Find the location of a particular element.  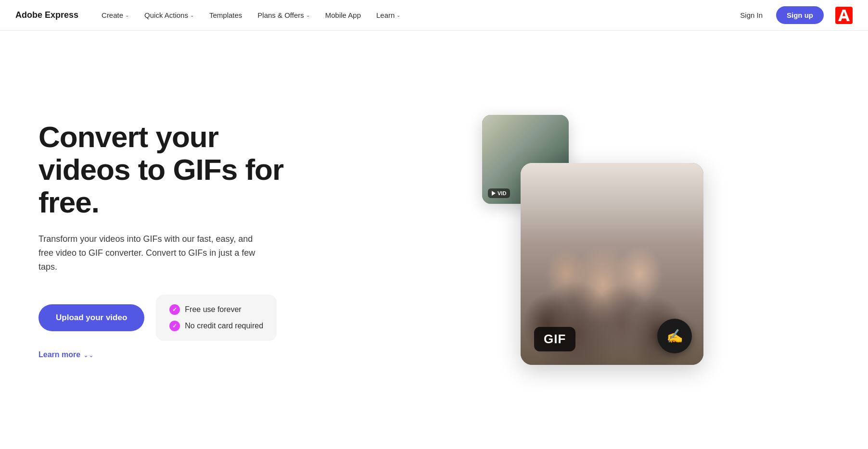

vid-badge: VID is located at coordinates (499, 193).